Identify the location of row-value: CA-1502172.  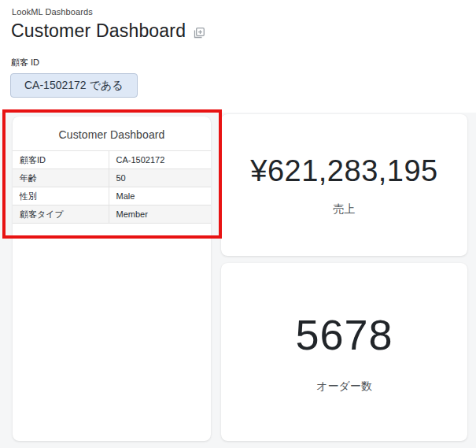
(160, 161).